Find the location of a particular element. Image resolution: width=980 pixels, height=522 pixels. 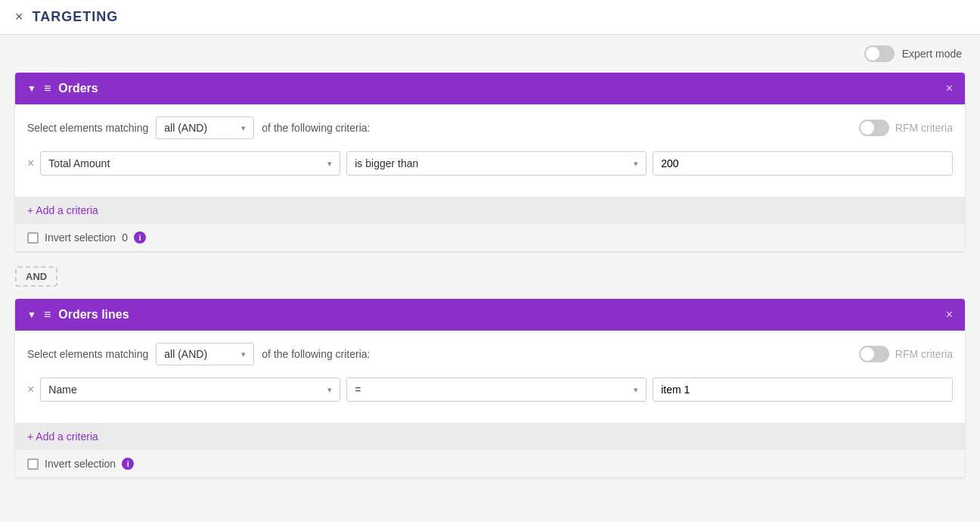

orders-lines-block-header: ▼ ≡ Orders lines × is located at coordinates (490, 315).